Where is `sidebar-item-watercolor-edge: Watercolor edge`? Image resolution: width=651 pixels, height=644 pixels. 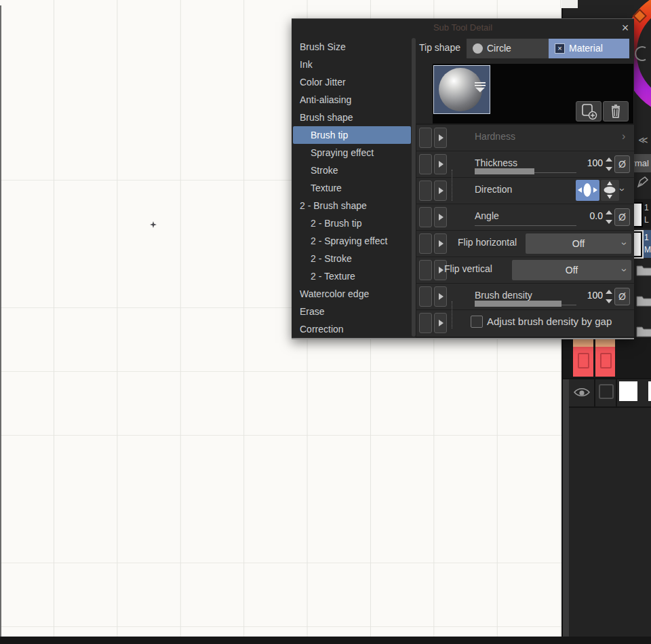 sidebar-item-watercolor-edge: Watercolor edge is located at coordinates (352, 294).